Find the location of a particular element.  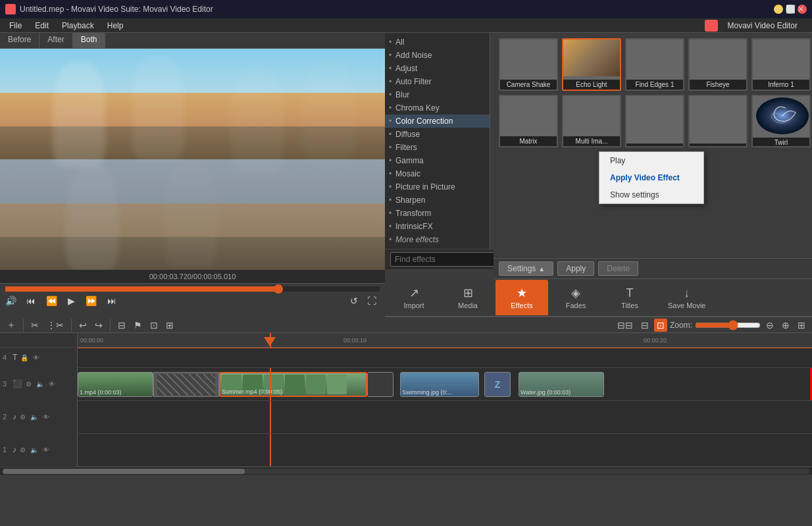

sidebar-item-auto-filter: Auto Filter is located at coordinates (437, 82).